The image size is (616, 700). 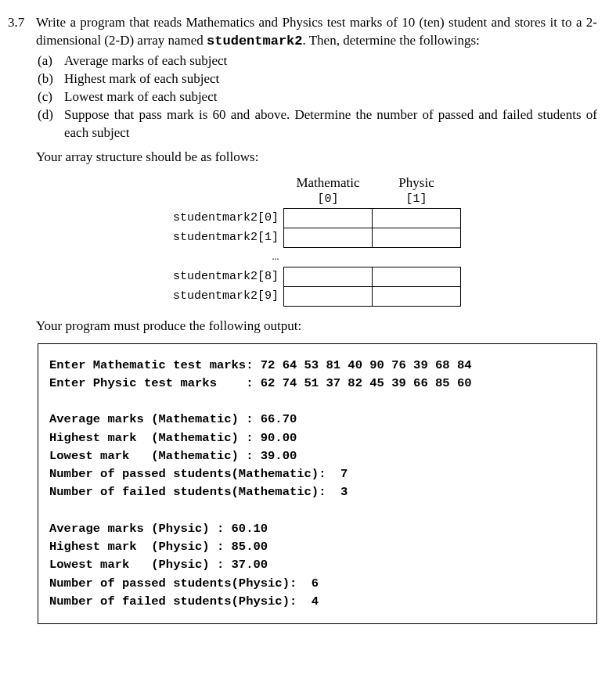 What do you see at coordinates (184, 601) in the screenshot?
I see `out-line12: Number of failed students(Physic): 4` at bounding box center [184, 601].